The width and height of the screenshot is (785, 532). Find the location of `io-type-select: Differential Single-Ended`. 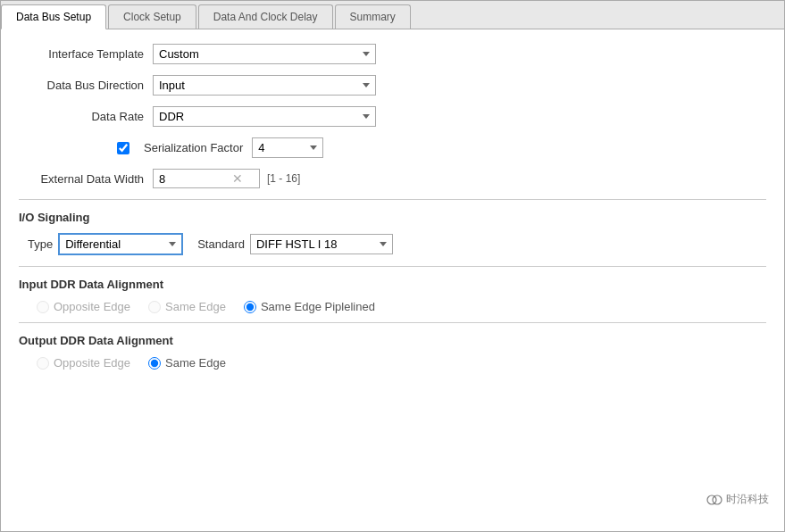

io-type-select: Differential Single-Ended is located at coordinates (121, 245).